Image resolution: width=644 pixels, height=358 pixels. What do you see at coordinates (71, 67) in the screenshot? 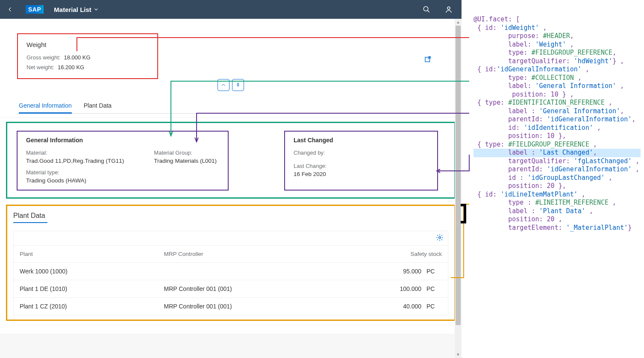
I see `net-weight-value: 16.200 KG` at bounding box center [71, 67].